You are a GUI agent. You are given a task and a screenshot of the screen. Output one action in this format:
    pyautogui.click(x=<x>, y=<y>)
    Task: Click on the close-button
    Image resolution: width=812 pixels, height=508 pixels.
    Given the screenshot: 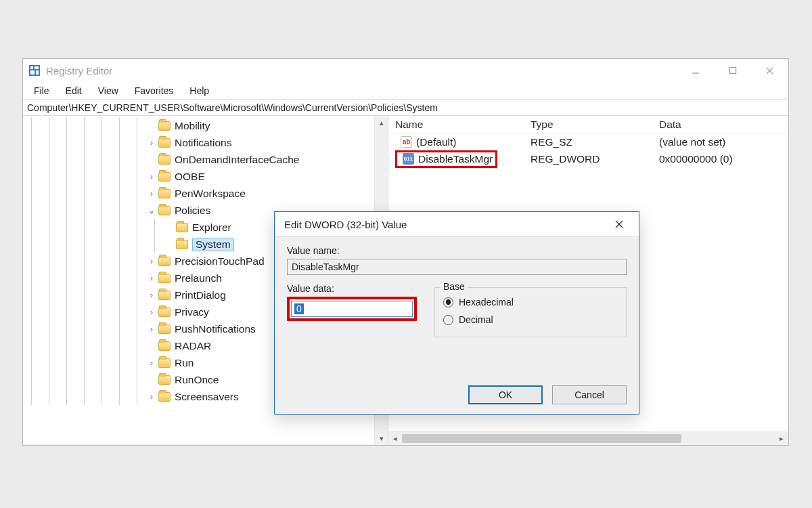 What is the action you would take?
    pyautogui.click(x=770, y=70)
    